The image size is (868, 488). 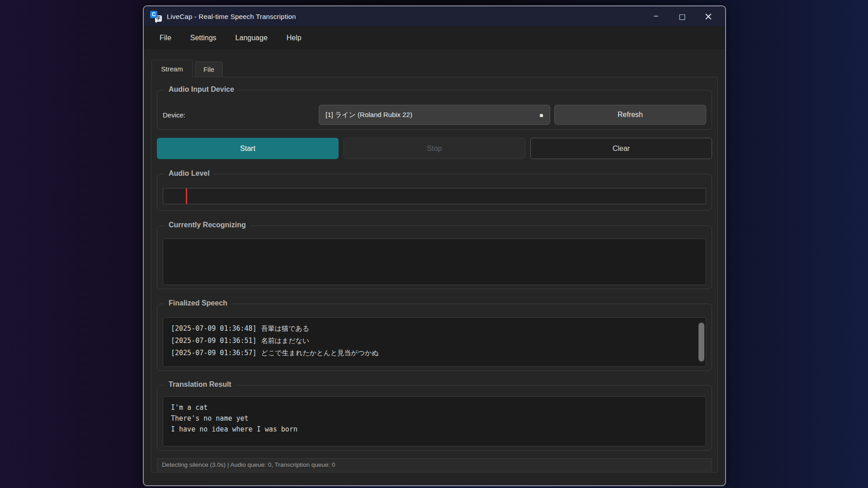 What do you see at coordinates (186, 196) in the screenshot?
I see `audio-level-marker` at bounding box center [186, 196].